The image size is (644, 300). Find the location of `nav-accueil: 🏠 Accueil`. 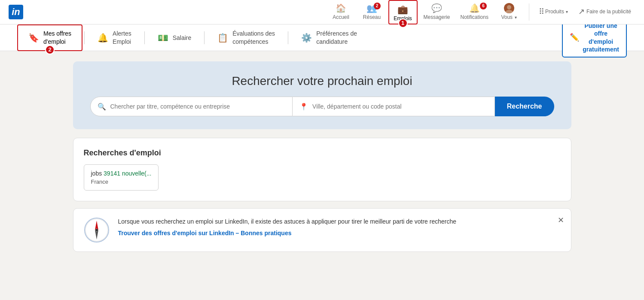

nav-accueil: 🏠 Accueil is located at coordinates (341, 12).